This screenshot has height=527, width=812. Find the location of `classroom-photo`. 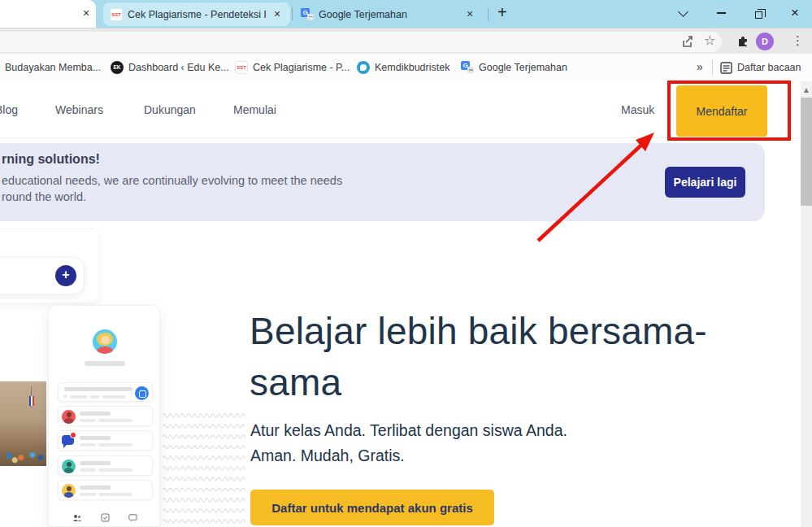

classroom-photo is located at coordinates (23, 424).